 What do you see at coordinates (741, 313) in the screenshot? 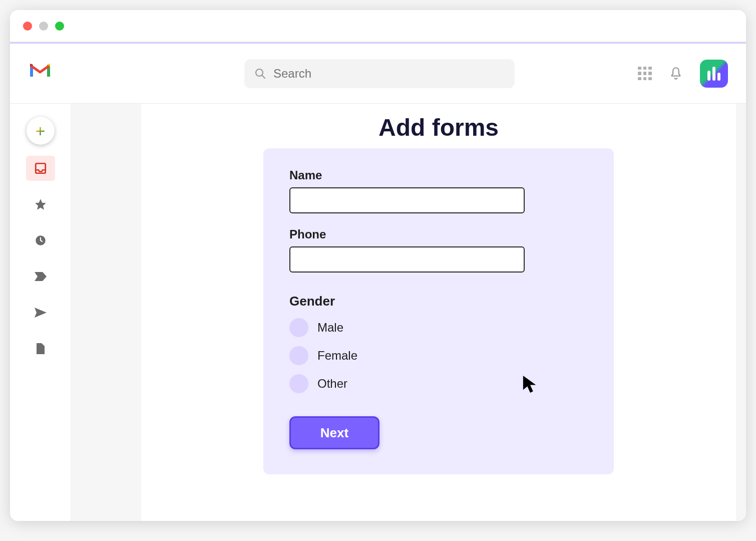
I see `right-pane` at bounding box center [741, 313].